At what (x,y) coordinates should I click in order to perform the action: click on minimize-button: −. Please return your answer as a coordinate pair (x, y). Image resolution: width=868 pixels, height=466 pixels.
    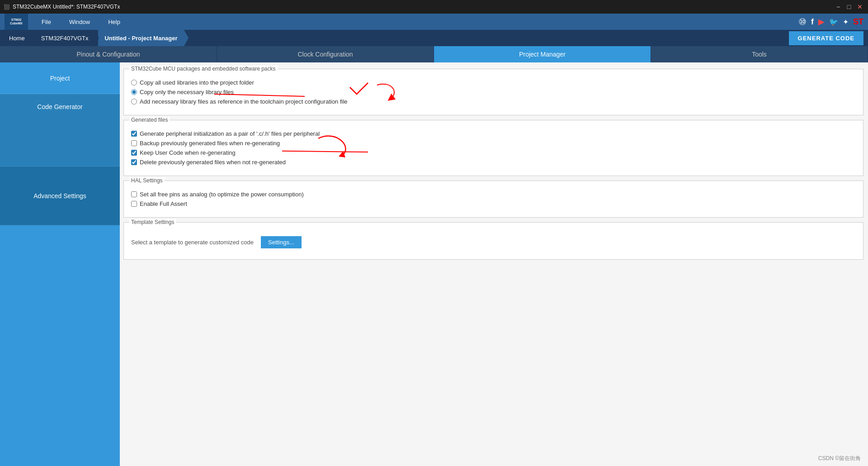
    Looking at the image, I should click on (838, 7).